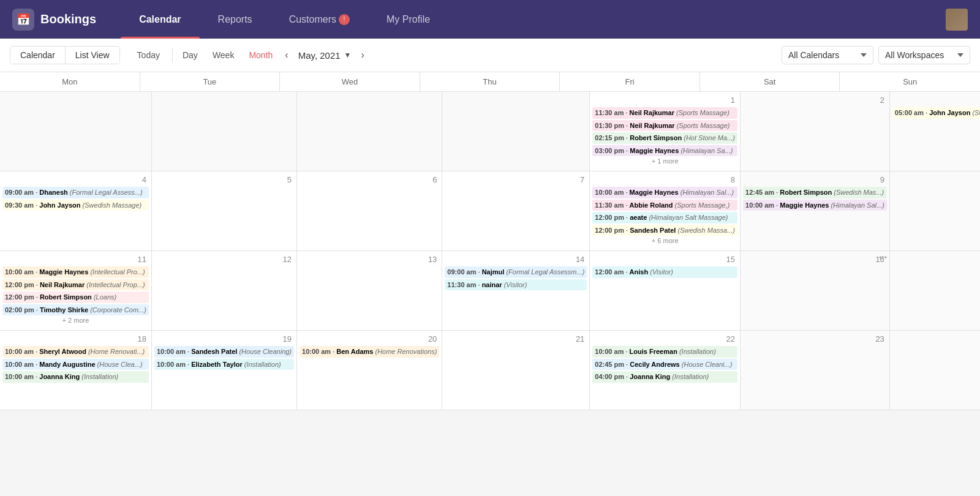 The width and height of the screenshot is (980, 496). What do you see at coordinates (516, 339) in the screenshot?
I see `day-number: 21` at bounding box center [516, 339].